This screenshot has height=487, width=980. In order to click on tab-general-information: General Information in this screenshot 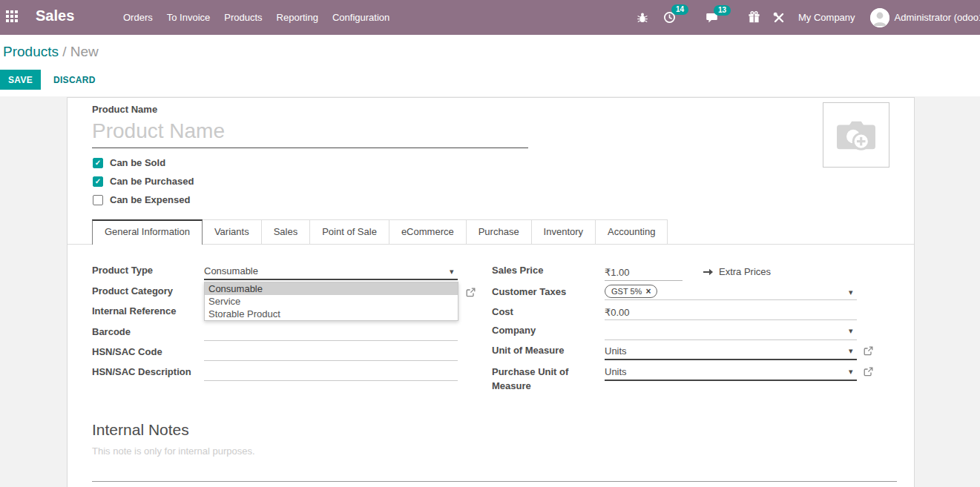, I will do `click(147, 232)`.